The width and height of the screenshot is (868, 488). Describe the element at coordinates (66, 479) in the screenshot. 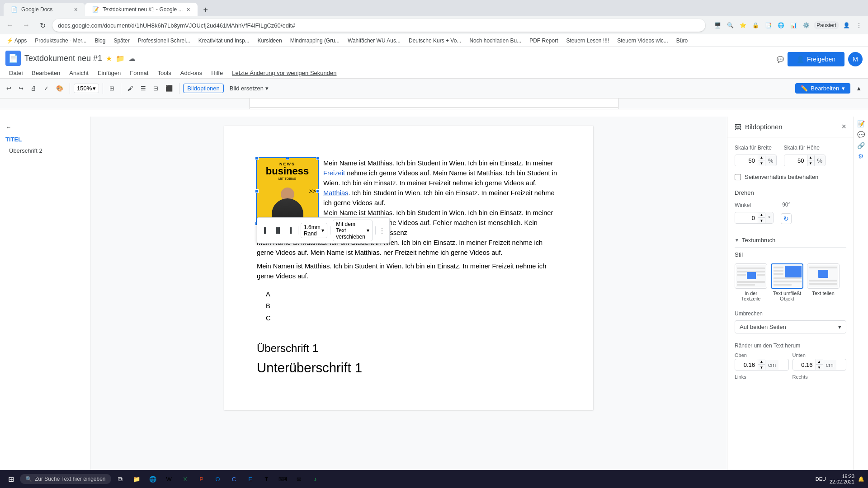

I see `search-bar: 🔍 Zur Suche Text hier eingeben` at that location.